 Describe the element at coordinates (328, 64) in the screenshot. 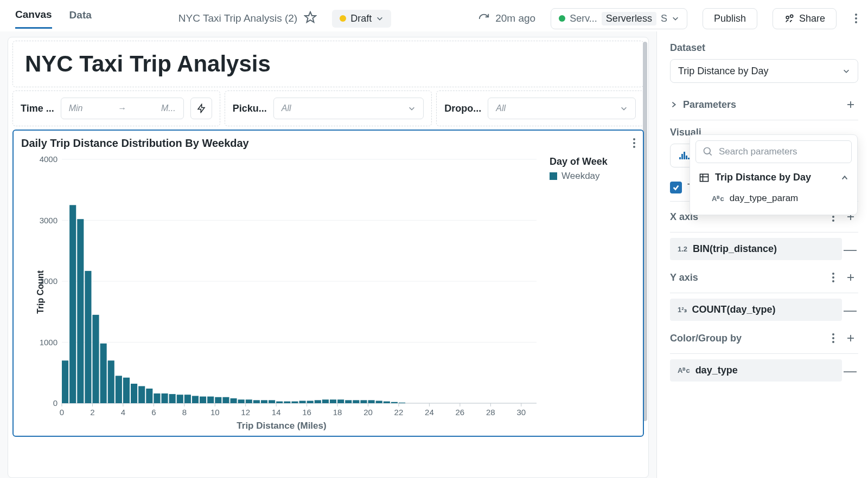

I see `title-card: NYC Taxi Trip Analysis` at that location.